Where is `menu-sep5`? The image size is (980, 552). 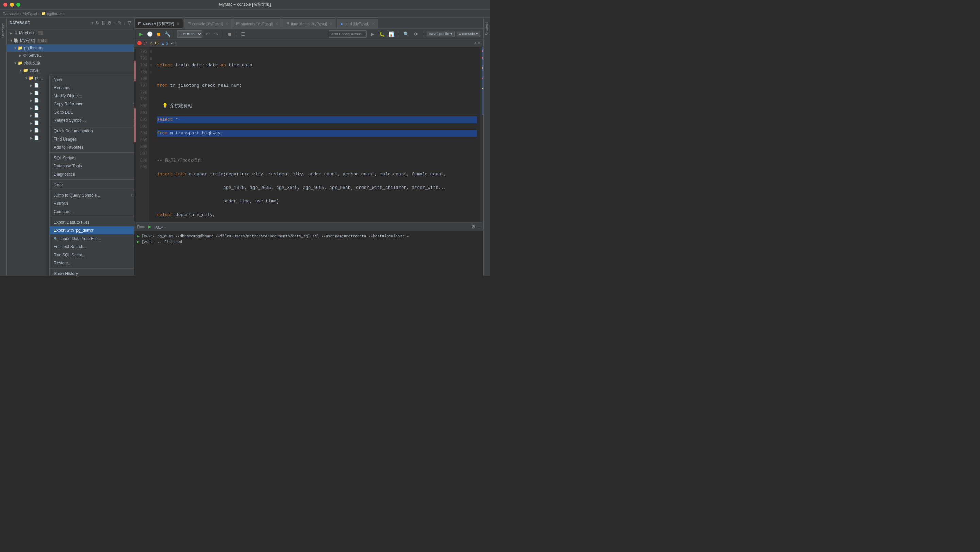
menu-sep5 is located at coordinates (92, 217).